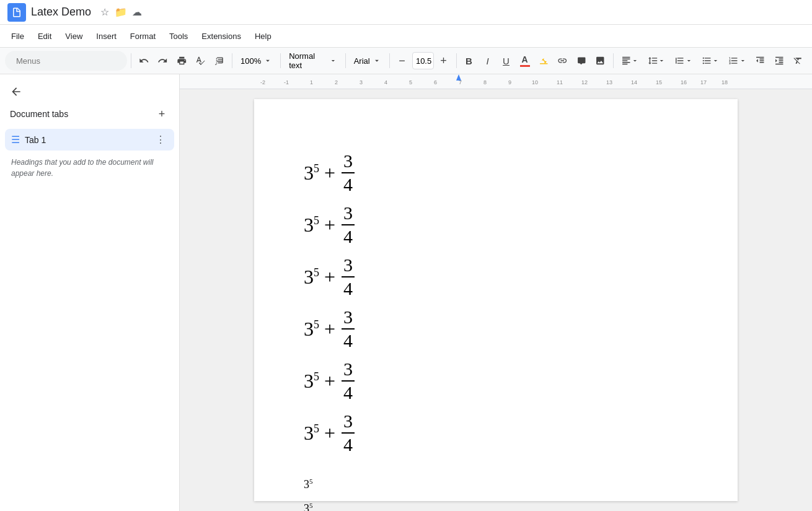  Describe the element at coordinates (496, 225) in the screenshot. I see `math-row-2: 35 + 3 4` at that location.